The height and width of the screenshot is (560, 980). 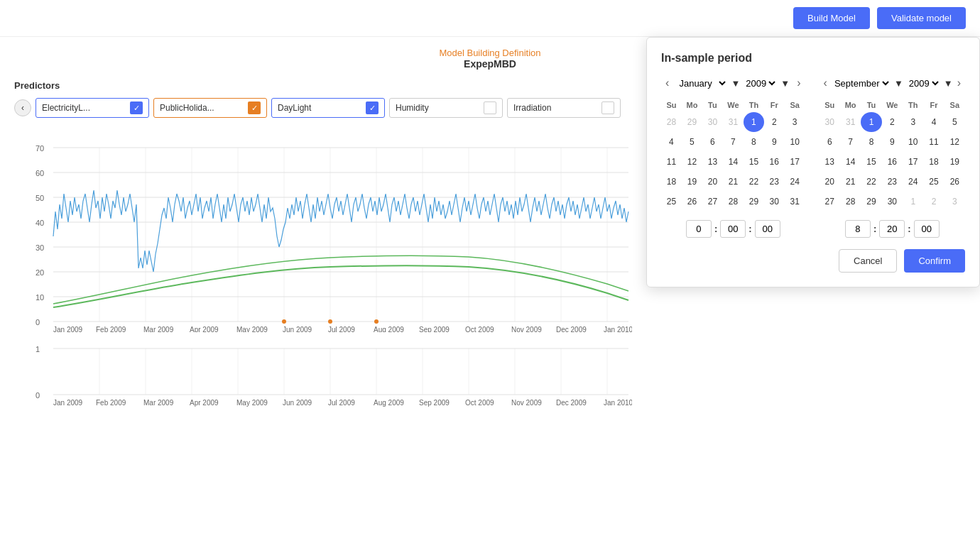 I want to click on left-time-sec, so click(x=768, y=229).